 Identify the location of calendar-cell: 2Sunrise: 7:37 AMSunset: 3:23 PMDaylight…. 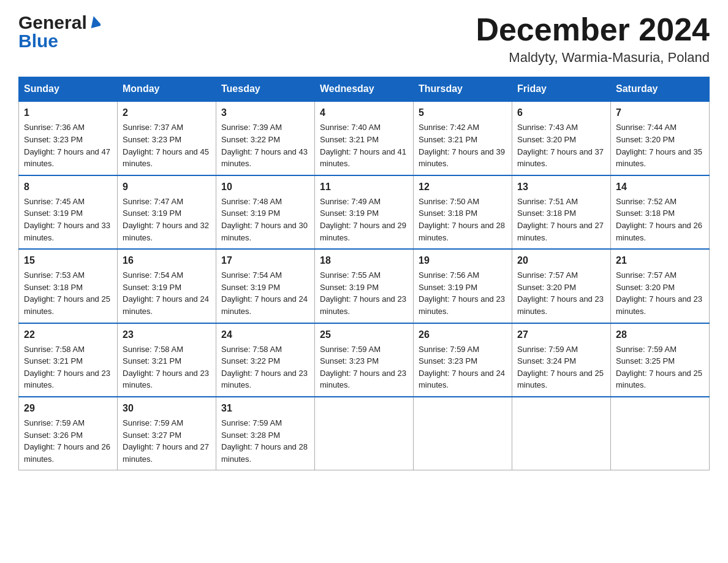
(167, 138).